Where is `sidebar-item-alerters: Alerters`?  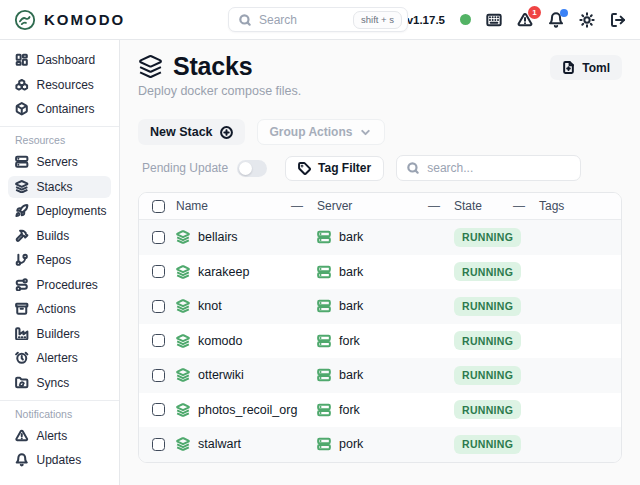
sidebar-item-alerters: Alerters is located at coordinates (60, 358).